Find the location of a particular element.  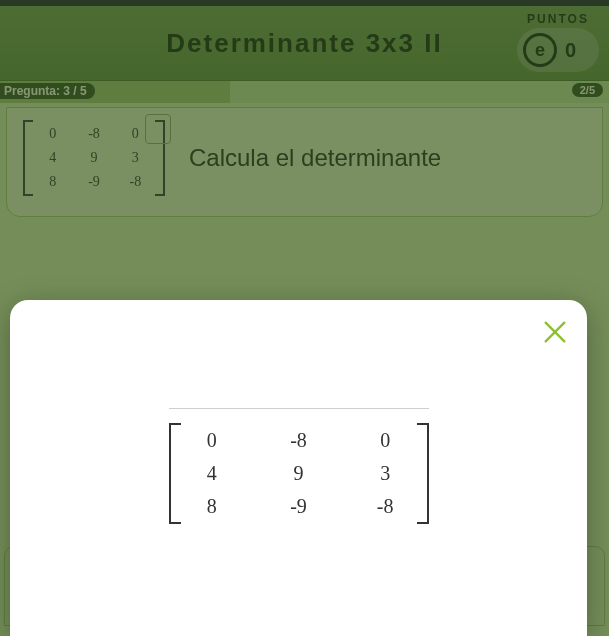

points-label: PUNTOS is located at coordinates (558, 19).